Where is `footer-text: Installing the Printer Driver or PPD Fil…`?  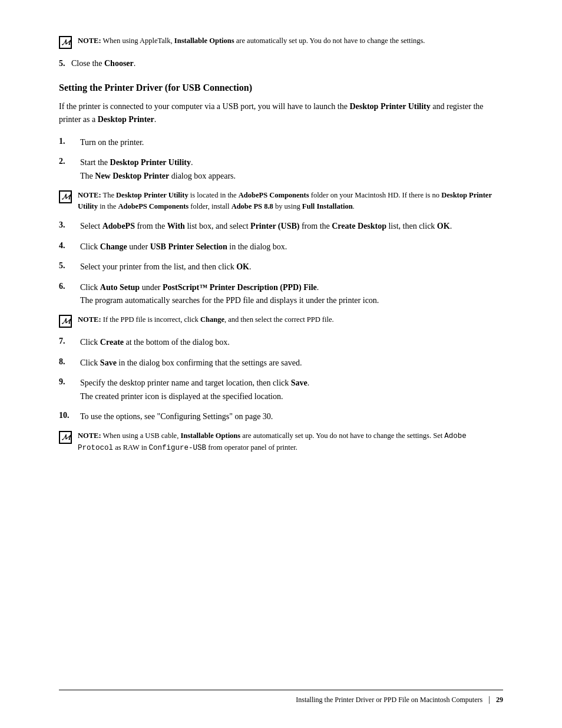
footer-text: Installing the Printer Driver or PPD Fil… is located at coordinates (389, 700).